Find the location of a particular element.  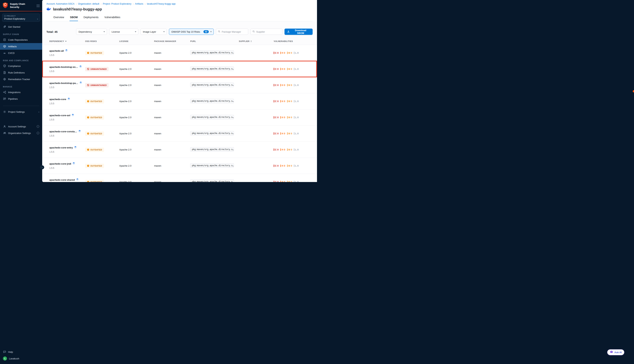

dependency-cell: apacheds-core-entry 1.5.5 is located at coordinates (67, 150).